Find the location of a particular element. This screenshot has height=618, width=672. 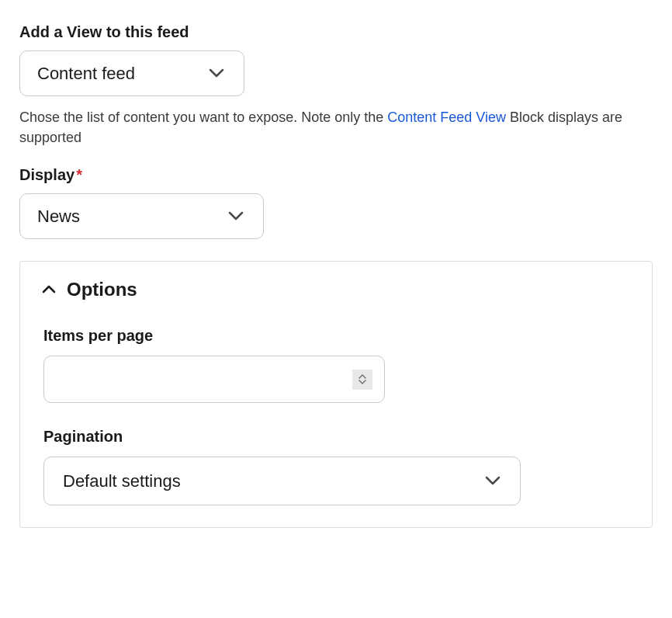

view-help-text: Chose the list of content you want to ex… is located at coordinates (334, 127).